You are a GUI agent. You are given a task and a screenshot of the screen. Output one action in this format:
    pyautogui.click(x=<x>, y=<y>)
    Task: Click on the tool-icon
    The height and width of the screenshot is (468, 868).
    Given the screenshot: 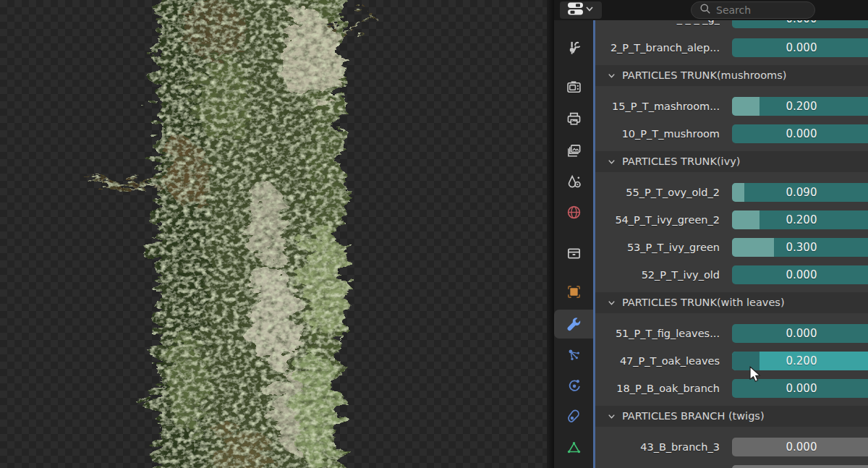 What is the action you would take?
    pyautogui.click(x=574, y=48)
    